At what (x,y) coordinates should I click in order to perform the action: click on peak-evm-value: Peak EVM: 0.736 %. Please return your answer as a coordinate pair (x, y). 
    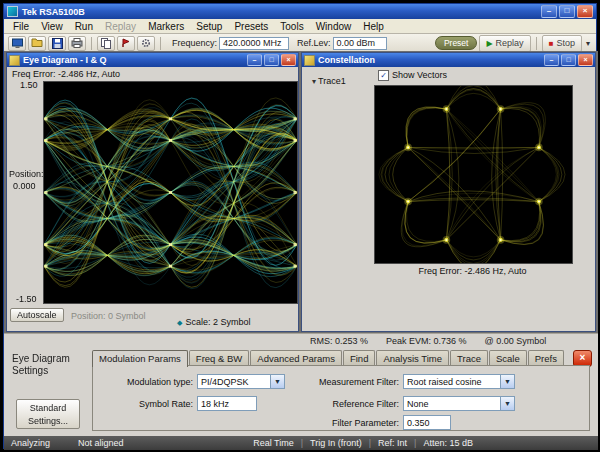
    Looking at the image, I should click on (426, 341).